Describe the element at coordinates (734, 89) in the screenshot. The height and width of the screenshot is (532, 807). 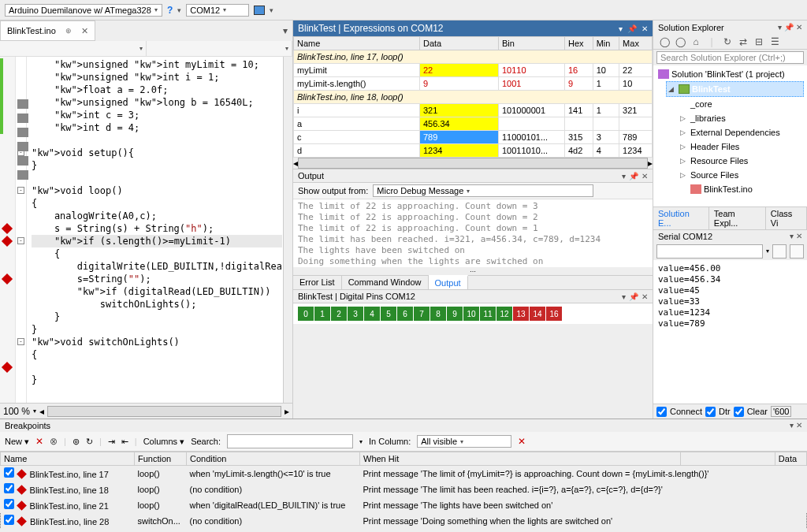
I see `tree-project: ◢ BlinkTest` at that location.